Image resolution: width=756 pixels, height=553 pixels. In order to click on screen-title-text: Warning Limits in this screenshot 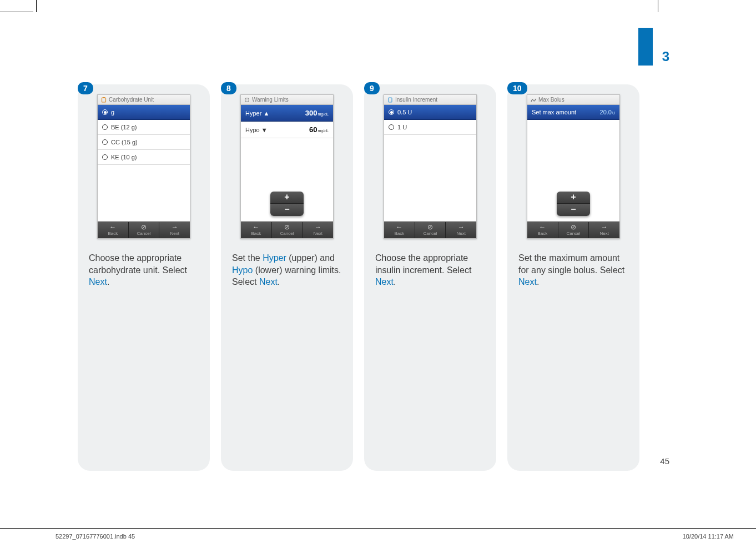, I will do `click(270, 100)`.